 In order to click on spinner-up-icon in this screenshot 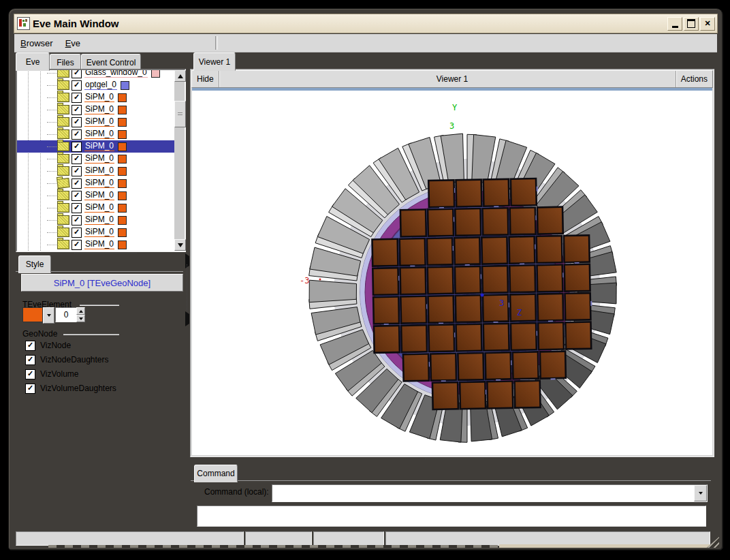, I will do `click(81, 311)`.